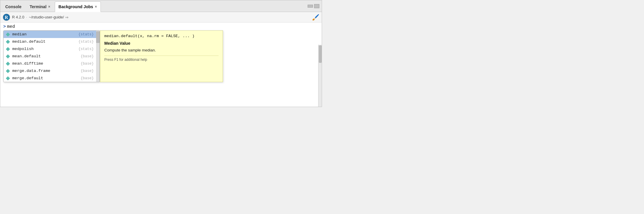 This screenshot has width=644, height=214. Describe the element at coordinates (76, 7) in the screenshot. I see `tab-background-jobs-label: Background Jobs` at that location.